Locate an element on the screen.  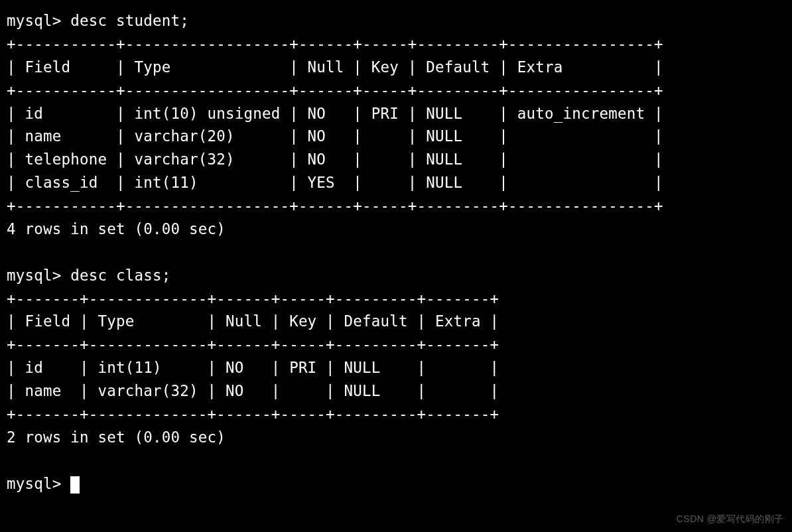
table2-footer: 2 rows in set (0.00 sec) is located at coordinates (116, 437).